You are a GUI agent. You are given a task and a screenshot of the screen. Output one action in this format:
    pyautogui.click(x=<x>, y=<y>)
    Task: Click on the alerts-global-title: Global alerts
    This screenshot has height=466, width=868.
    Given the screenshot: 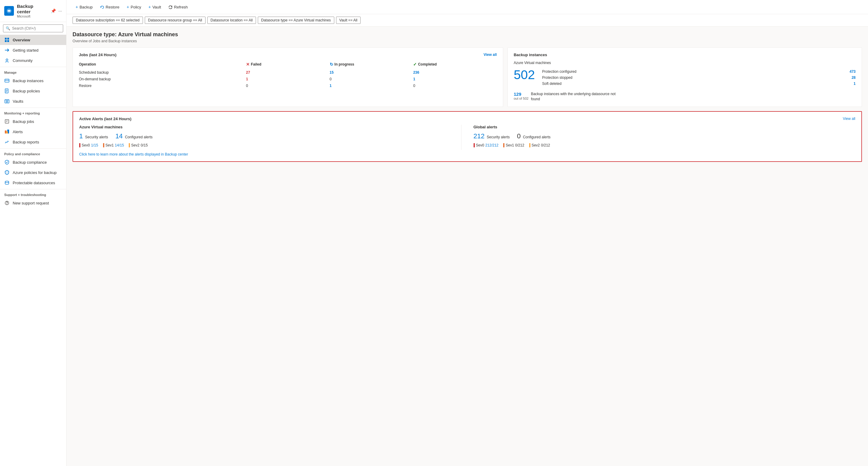 What is the action you would take?
    pyautogui.click(x=664, y=127)
    